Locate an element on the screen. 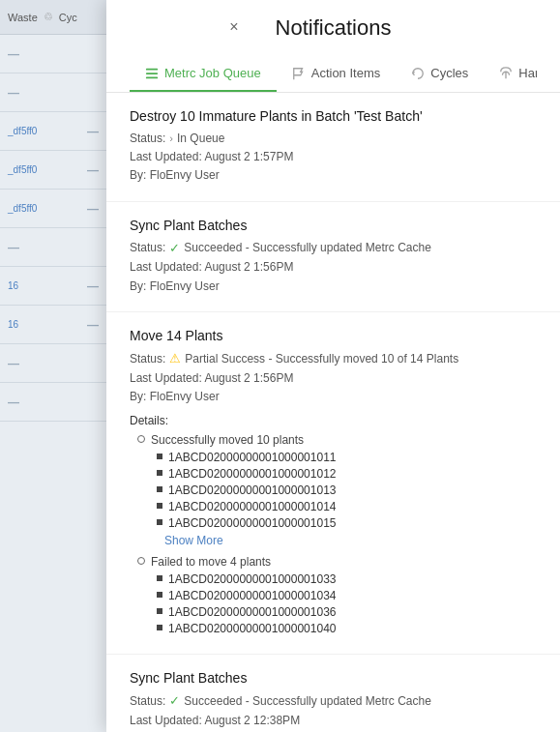 This screenshot has height=732, width=560. plant-id: 1ABCD02000000001000001011 is located at coordinates (252, 457).